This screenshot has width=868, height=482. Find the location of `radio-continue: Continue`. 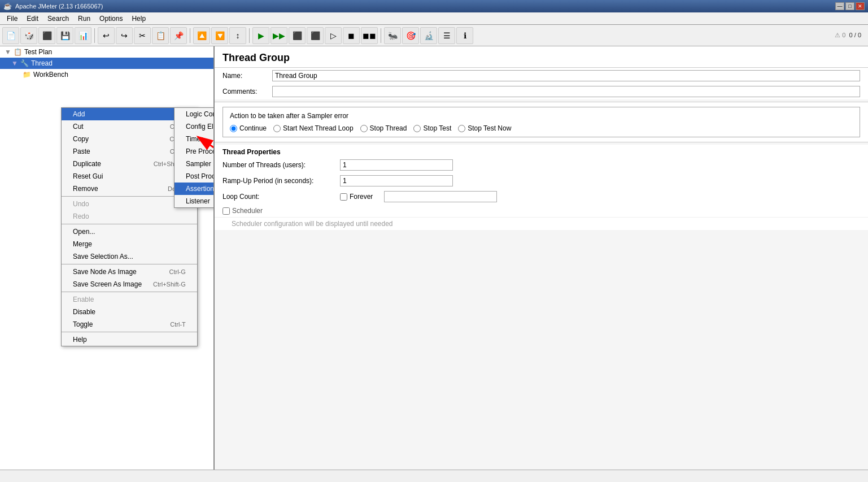

radio-continue: Continue is located at coordinates (248, 128).